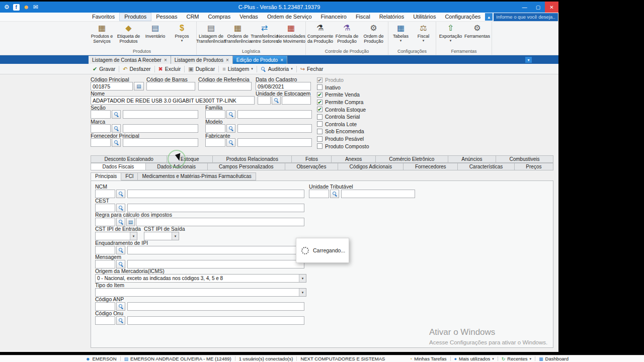 The image size is (644, 362). Describe the element at coordinates (105, 222) in the screenshot. I see `regra-code-input` at that location.